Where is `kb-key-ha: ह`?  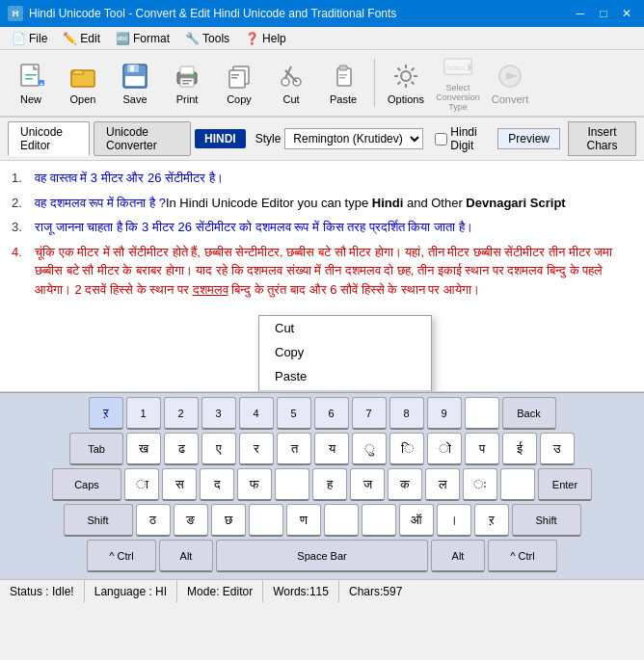 kb-key-ha: ह is located at coordinates (330, 485).